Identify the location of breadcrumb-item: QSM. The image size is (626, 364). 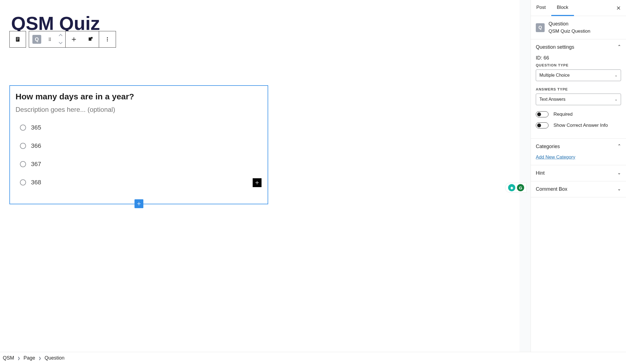
(8, 358).